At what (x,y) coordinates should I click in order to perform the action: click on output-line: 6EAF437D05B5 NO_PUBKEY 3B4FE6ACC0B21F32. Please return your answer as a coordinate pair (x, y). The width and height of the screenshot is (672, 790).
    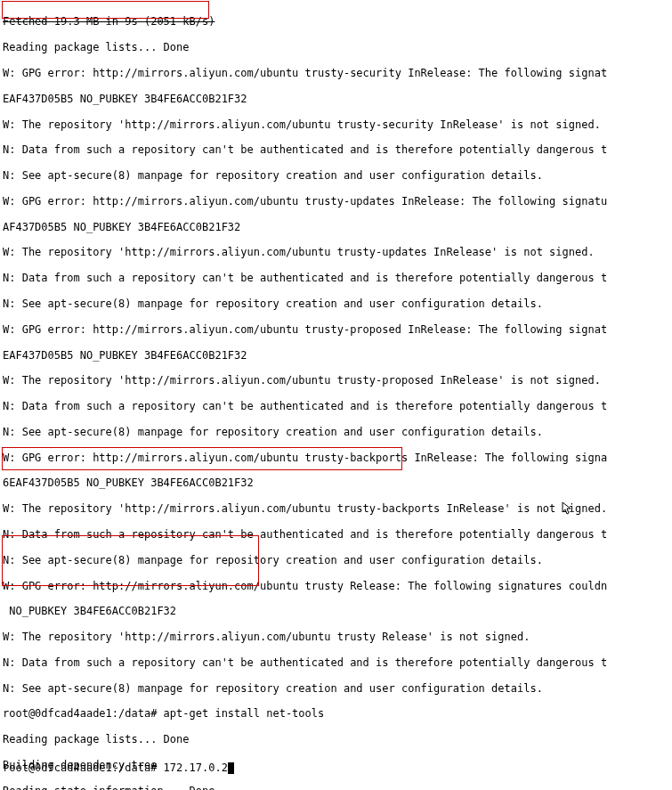
    Looking at the image, I should click on (304, 483).